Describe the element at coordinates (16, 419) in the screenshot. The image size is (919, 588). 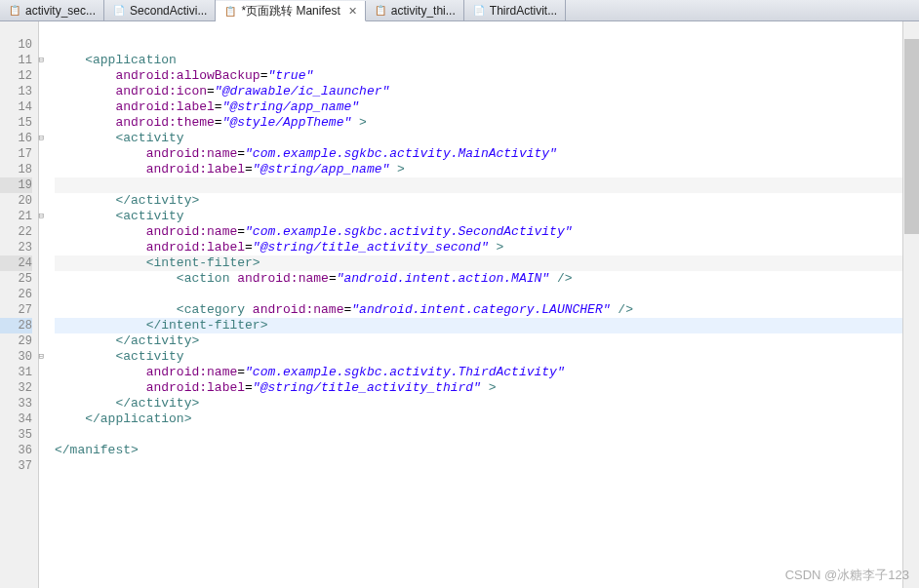
I see `line-number: 34` at that location.